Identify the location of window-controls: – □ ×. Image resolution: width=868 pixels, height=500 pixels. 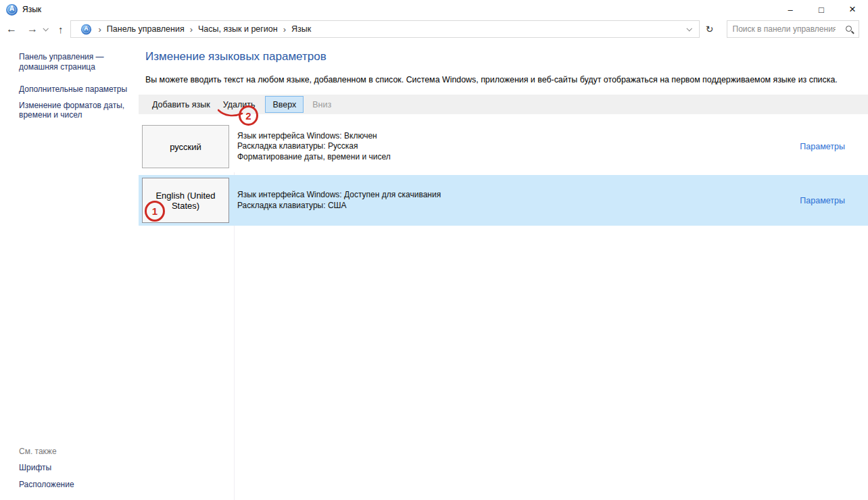
(821, 9).